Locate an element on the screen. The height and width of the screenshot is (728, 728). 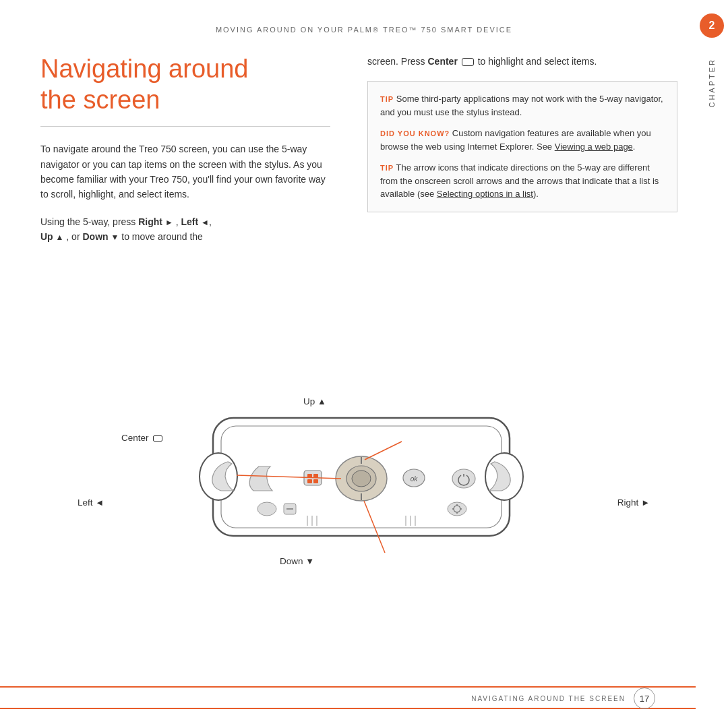
chapter-number-badge: 2 is located at coordinates (712, 26).